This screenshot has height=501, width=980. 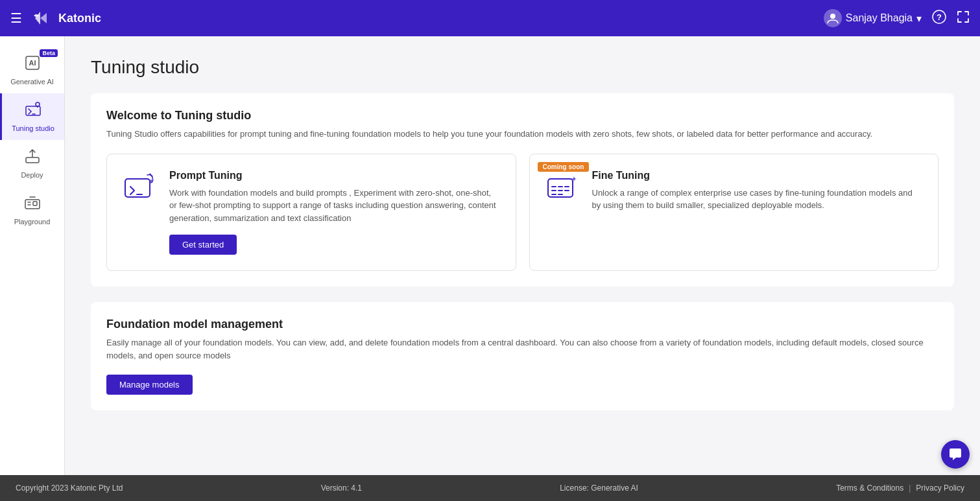 What do you see at coordinates (69, 488) in the screenshot?
I see `footer-copyright: Copyright 2023 Katonic Pty Ltd` at bounding box center [69, 488].